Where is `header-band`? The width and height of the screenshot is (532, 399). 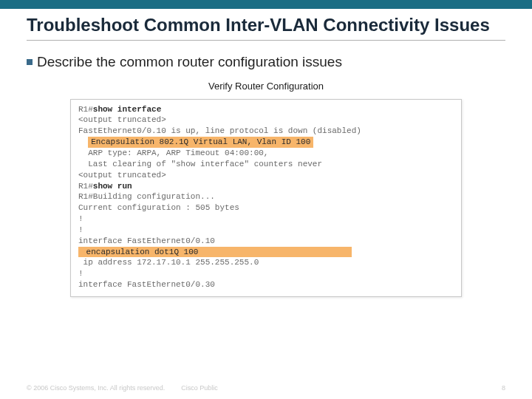
header-band is located at coordinates (266, 4).